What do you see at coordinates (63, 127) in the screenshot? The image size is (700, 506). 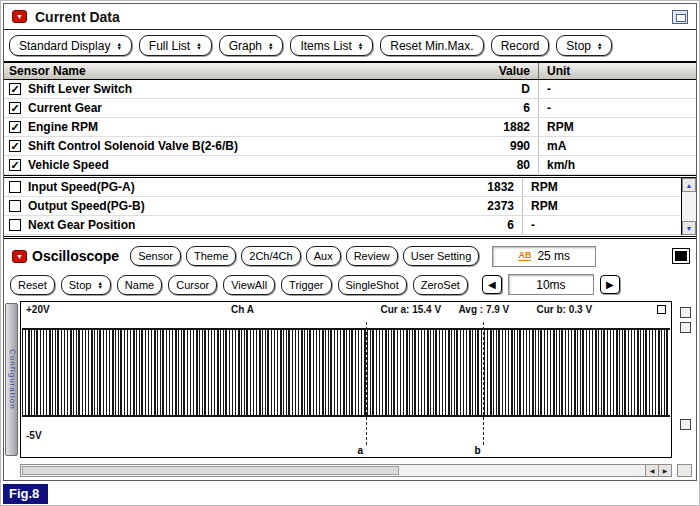 I see `sensor-name: Engine RPM` at bounding box center [63, 127].